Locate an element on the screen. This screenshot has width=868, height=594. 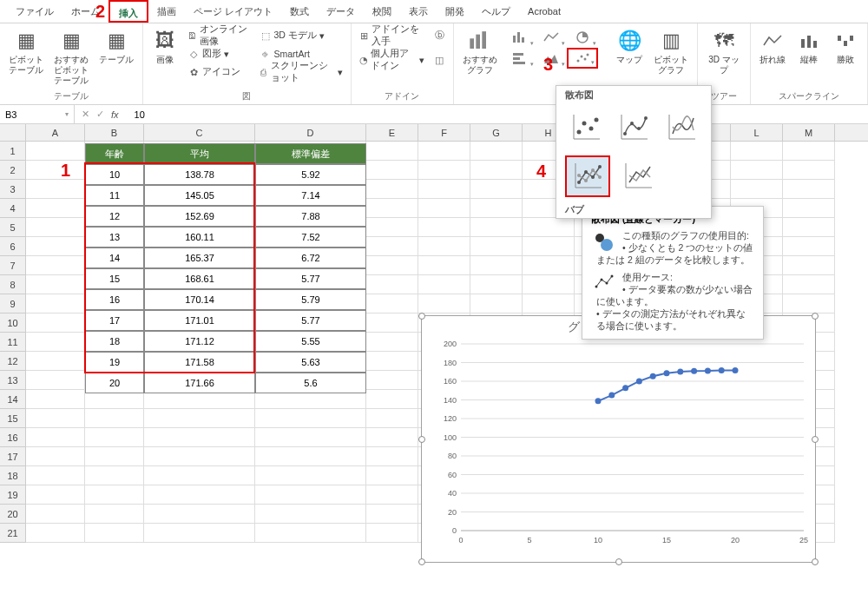
shapes-button: ◇図形 ▾ is located at coordinates (219, 54).